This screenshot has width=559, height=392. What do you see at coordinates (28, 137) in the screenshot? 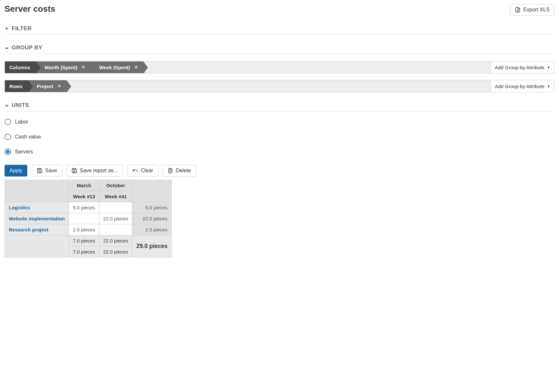
I see `unit-option-label: Cash value` at bounding box center [28, 137].